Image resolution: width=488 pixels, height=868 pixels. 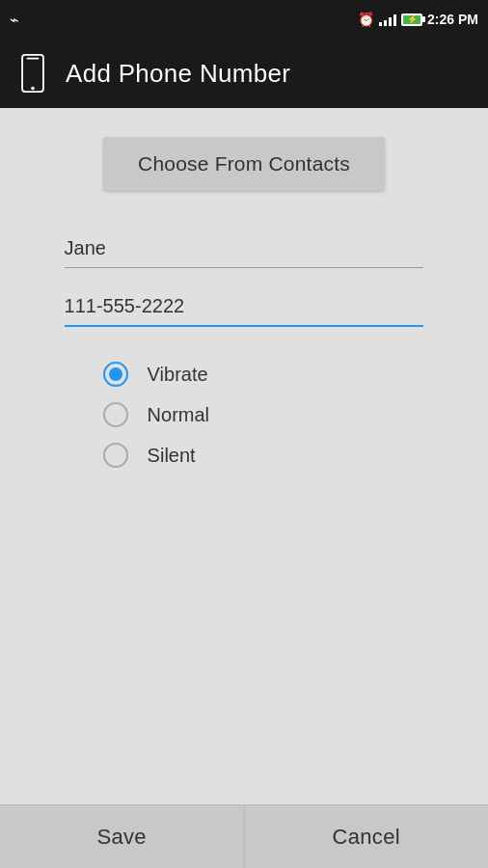 What do you see at coordinates (172, 455) in the screenshot?
I see `silent-label: Silent` at bounding box center [172, 455].